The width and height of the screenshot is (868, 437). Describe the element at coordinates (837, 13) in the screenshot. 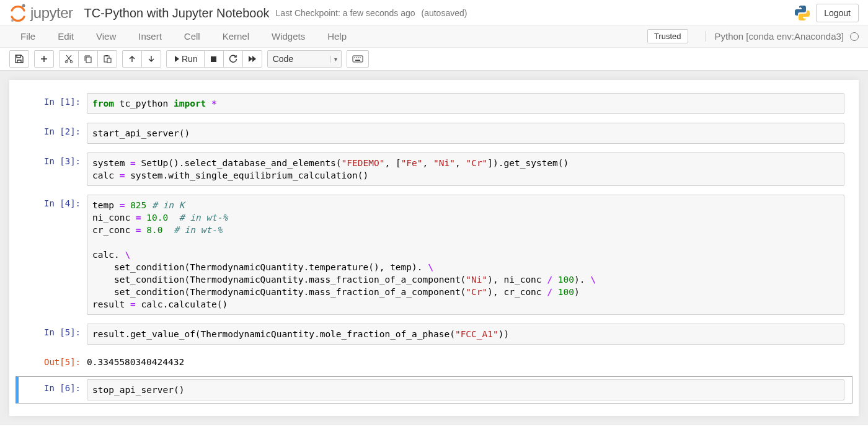

I see `logout-button: Logout` at that location.